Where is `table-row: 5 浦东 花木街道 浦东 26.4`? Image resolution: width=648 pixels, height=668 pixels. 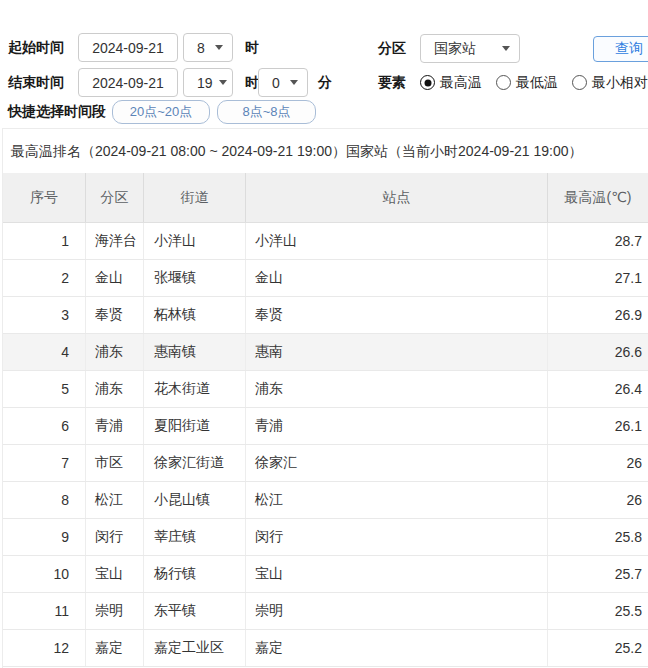 table-row: 5 浦东 花木街道 浦东 26.4 is located at coordinates (326, 390).